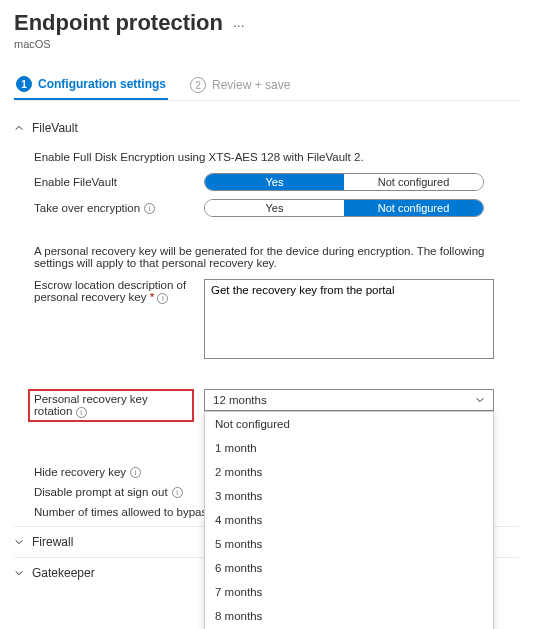  What do you see at coordinates (239, 25) in the screenshot?
I see `more-icon: ···` at bounding box center [239, 25].